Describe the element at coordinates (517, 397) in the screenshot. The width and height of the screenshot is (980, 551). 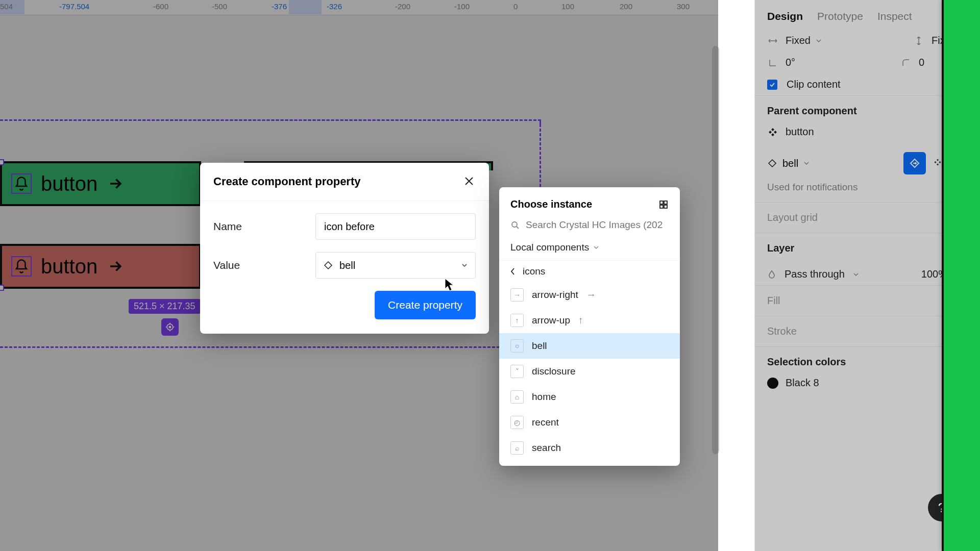
I see `instance-thumb-icon: ⌂` at that location.